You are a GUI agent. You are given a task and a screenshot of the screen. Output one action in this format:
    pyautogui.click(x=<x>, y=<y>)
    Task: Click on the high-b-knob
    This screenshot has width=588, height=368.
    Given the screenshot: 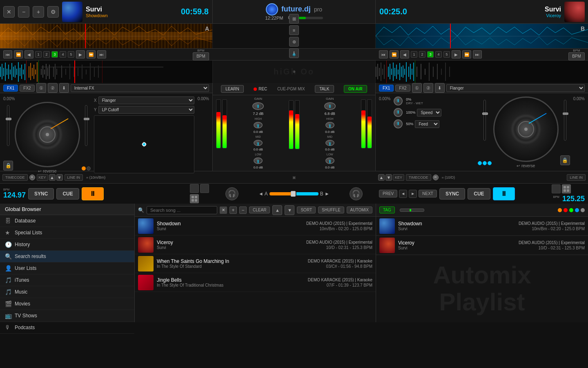 What is the action you would take?
    pyautogui.click(x=330, y=125)
    